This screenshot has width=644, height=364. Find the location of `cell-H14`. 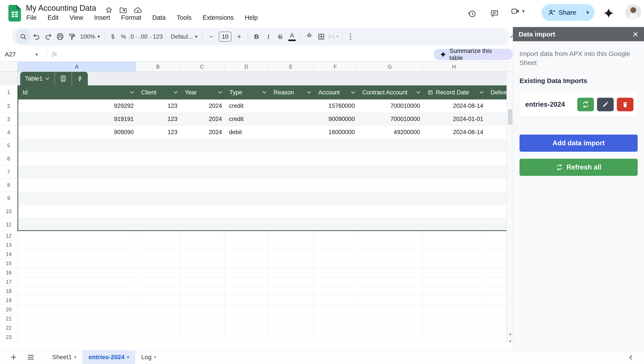

cell-H14 is located at coordinates (454, 254).